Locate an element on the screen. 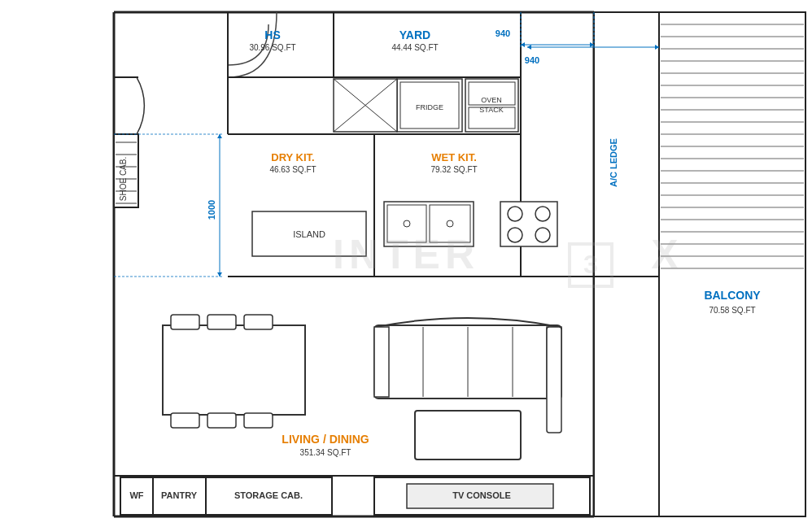 The width and height of the screenshot is (812, 527). svg-text: PANTRY is located at coordinates (179, 495).